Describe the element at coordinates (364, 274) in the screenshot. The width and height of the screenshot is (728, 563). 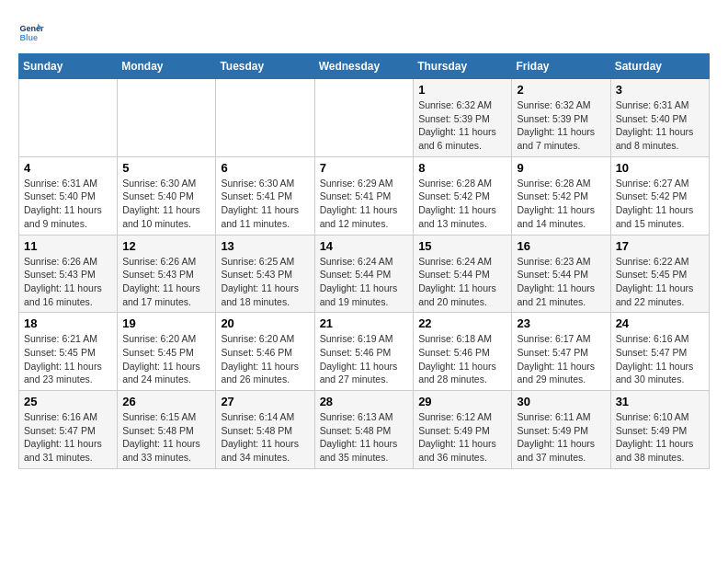
I see `calendar-week: 11Sunrise: 6:26 AMSunset: 5:43 PMDayligh…` at that location.